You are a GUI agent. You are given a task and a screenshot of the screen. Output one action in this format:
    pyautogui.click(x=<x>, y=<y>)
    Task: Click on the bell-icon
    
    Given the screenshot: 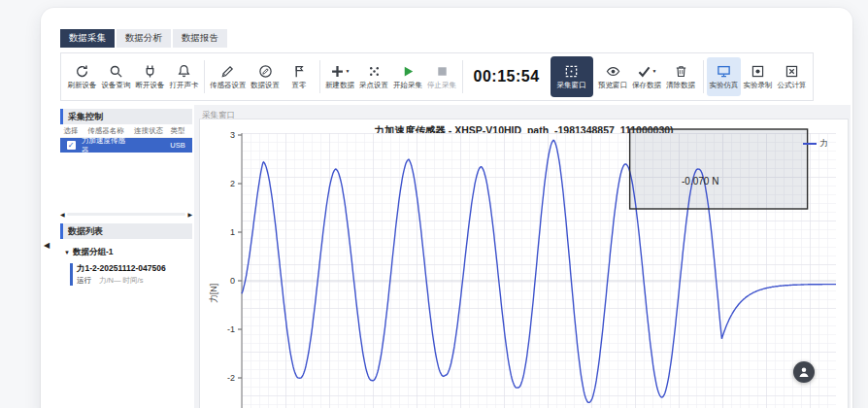 What is the action you would take?
    pyautogui.click(x=184, y=72)
    